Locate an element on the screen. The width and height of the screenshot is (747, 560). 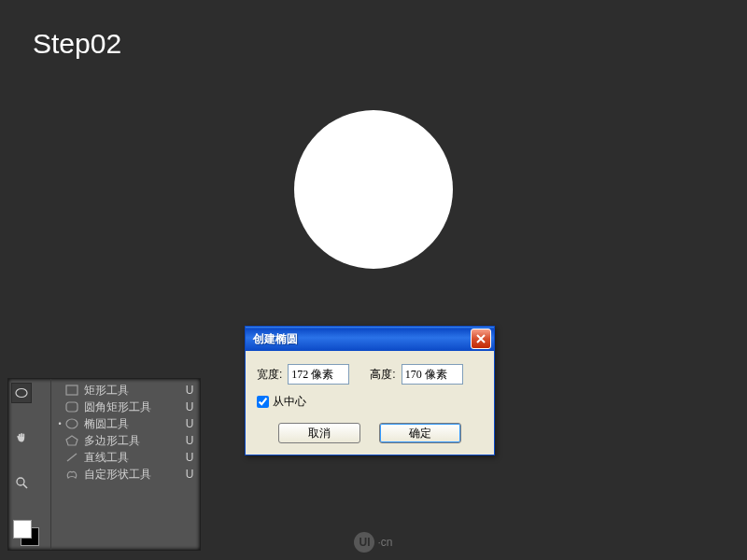
tool-row-ellipse: • 椭圆工具 U is located at coordinates (127, 424).